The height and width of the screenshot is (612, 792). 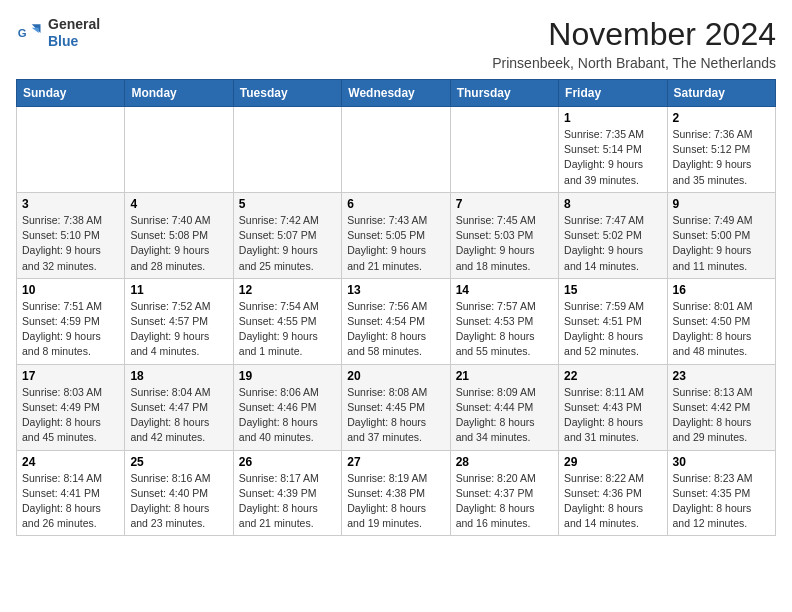 What do you see at coordinates (396, 462) in the screenshot?
I see `day-number: 27` at bounding box center [396, 462].